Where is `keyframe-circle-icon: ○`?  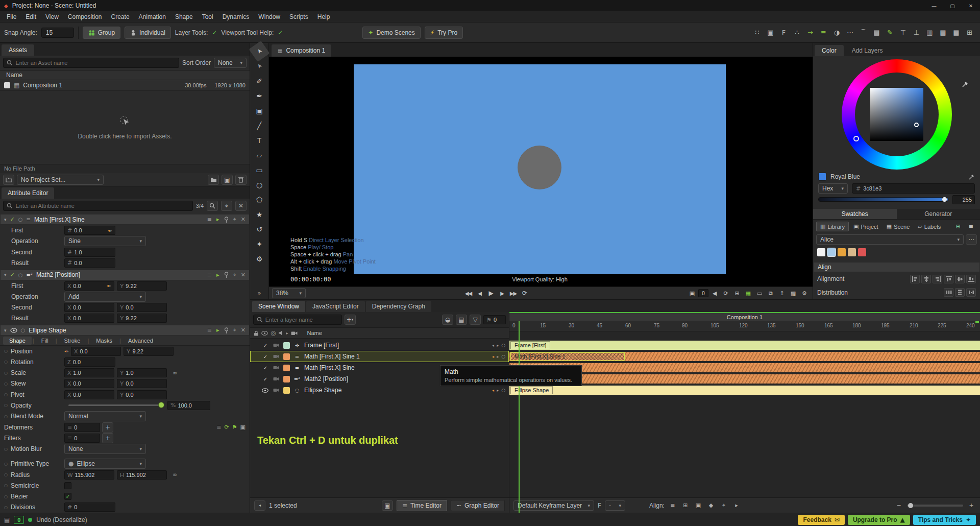 keyframe-circle-icon: ○ is located at coordinates (20, 275).